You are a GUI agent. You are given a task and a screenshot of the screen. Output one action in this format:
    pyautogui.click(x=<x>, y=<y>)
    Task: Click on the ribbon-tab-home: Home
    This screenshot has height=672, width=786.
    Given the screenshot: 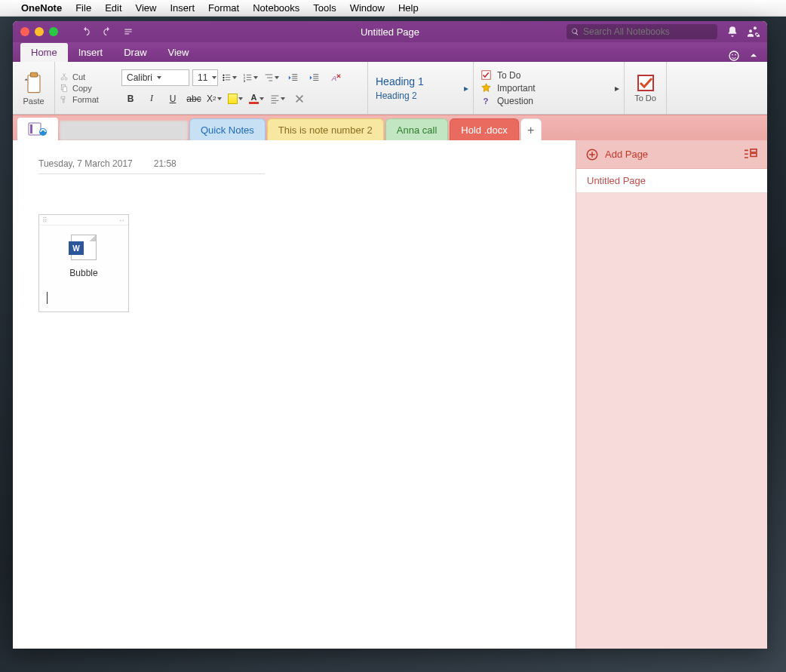 What is the action you would take?
    pyautogui.click(x=44, y=53)
    